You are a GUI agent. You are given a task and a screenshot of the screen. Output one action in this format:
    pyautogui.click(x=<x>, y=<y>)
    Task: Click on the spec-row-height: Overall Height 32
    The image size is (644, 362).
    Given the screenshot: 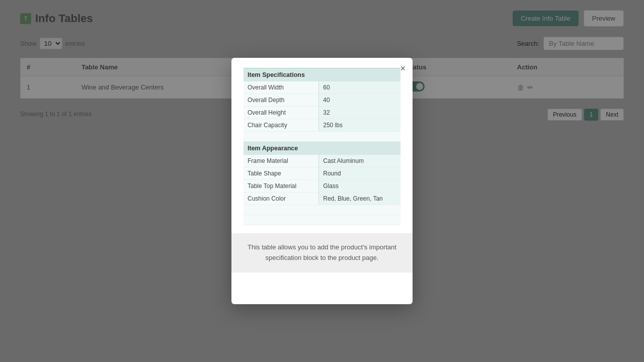 What is the action you would take?
    pyautogui.click(x=322, y=113)
    